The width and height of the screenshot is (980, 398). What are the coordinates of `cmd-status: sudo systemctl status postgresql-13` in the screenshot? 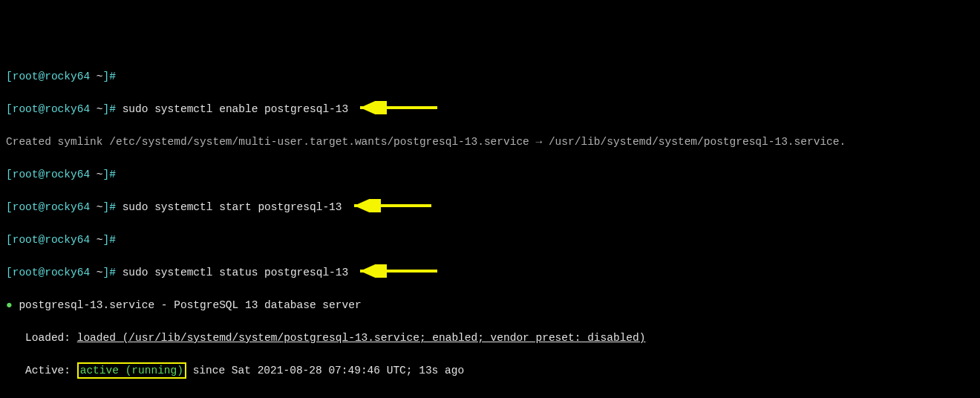 It's located at (236, 273).